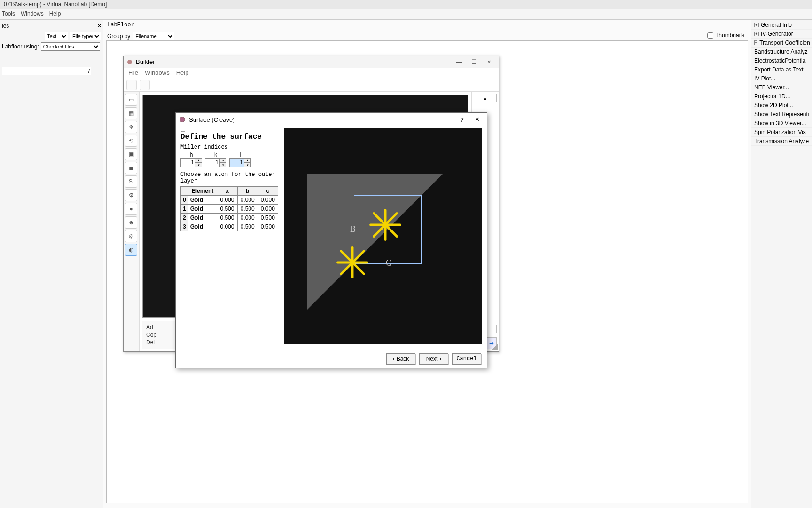  What do you see at coordinates (131, 222) in the screenshot?
I see `tool-ghost-icon: ☻` at bounding box center [131, 222].